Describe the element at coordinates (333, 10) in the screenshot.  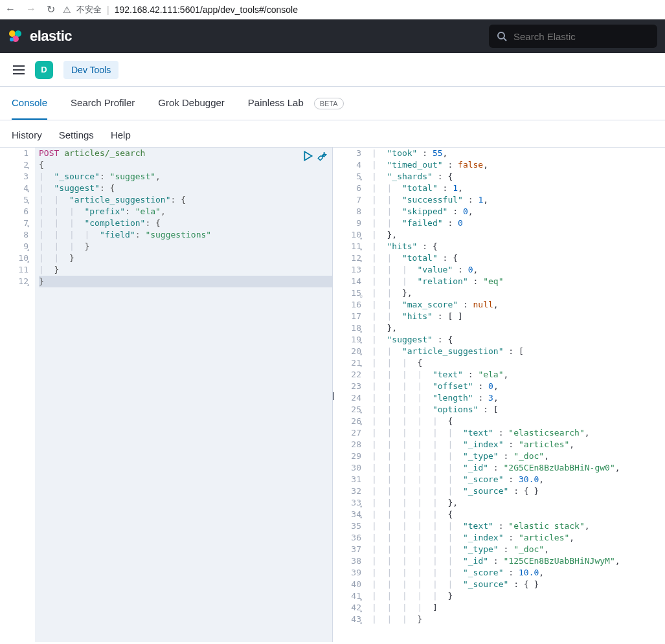
I see `browser-bar: ← → ↻ ⚠ 不安全 | 192.168.42.111:5601/app/de…` at that location.